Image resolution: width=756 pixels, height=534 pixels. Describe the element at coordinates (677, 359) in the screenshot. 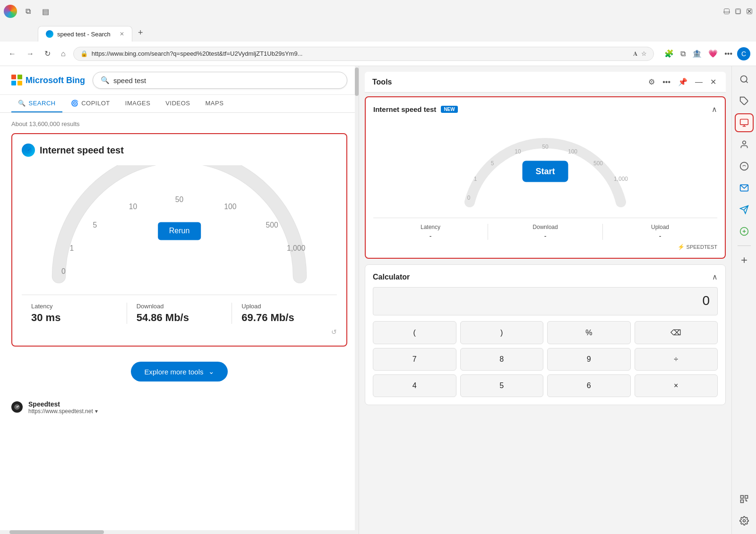

I see `calc-btn-divide: ÷` at that location.